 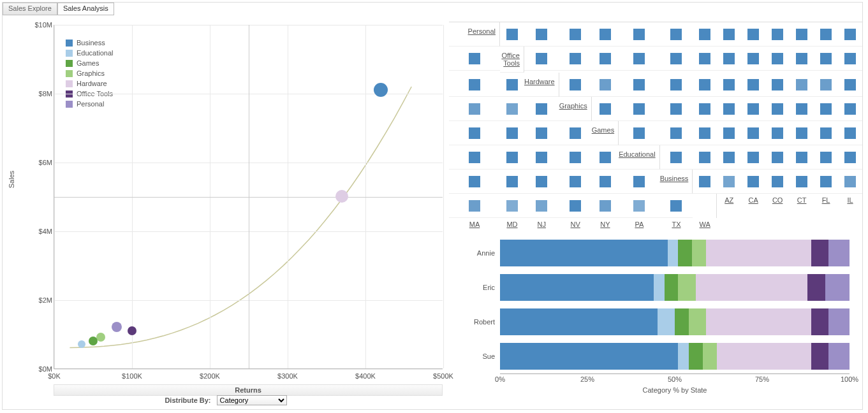 I want to click on grid-col-label: NV, so click(x=575, y=224).